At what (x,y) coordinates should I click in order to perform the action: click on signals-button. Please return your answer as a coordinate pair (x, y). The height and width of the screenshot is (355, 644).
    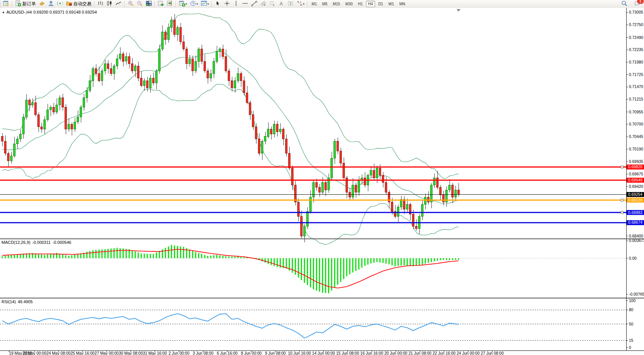
    Looking at the image, I should click on (60, 4).